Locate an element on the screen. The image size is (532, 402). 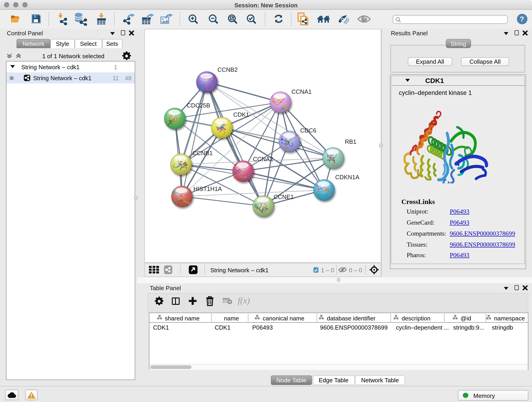
svg-text: CDK1 is located at coordinates (241, 115).